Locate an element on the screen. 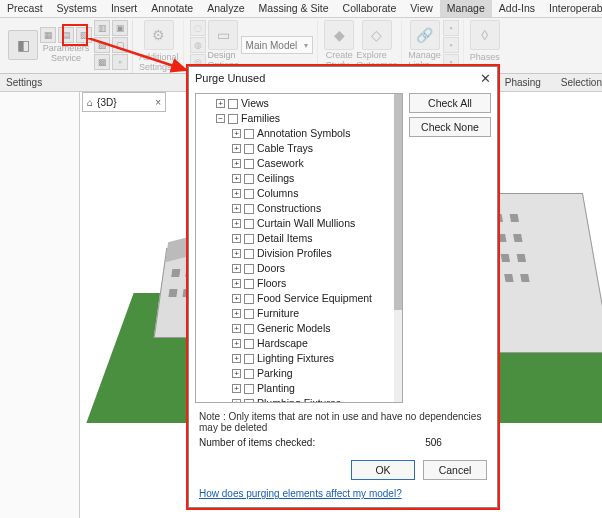 The width and height of the screenshot is (602, 518). ok-button: OK is located at coordinates (383, 470).